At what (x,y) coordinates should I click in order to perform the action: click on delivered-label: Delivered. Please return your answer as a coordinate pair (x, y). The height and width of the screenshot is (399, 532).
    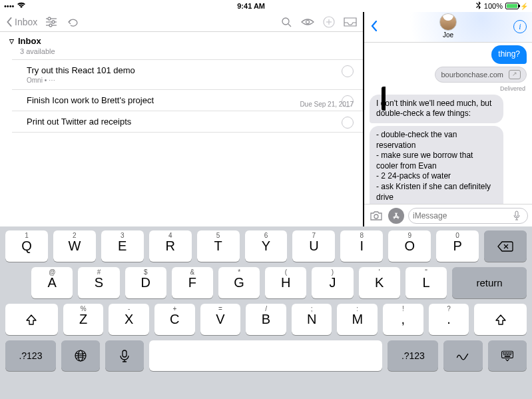
    Looking at the image, I should click on (513, 89).